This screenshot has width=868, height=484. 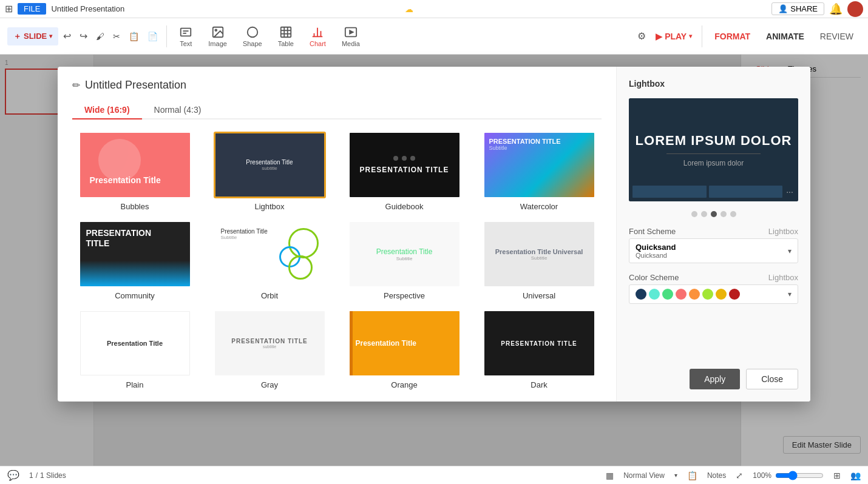 What do you see at coordinates (286, 36) in the screenshot?
I see `insert-table-button: Table` at bounding box center [286, 36].